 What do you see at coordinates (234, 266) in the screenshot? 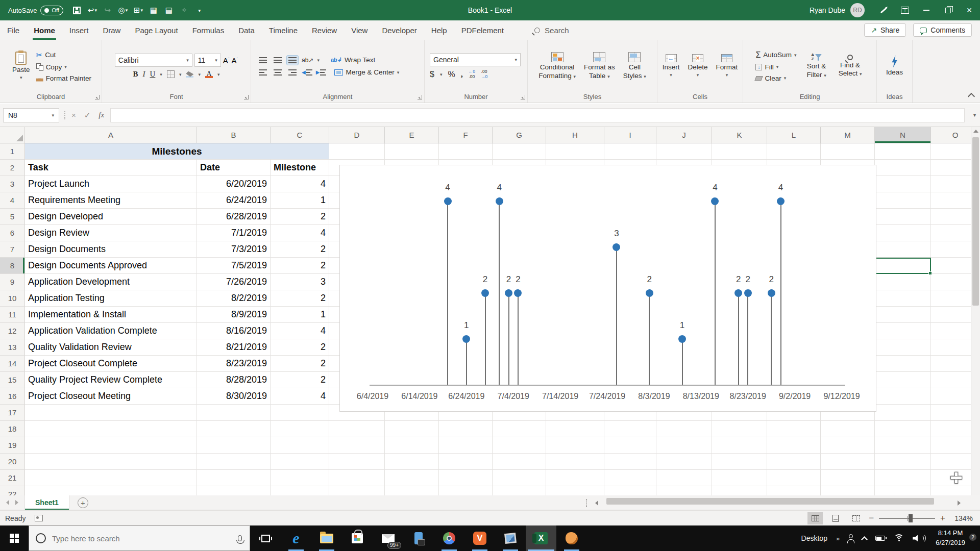
I see `date-cell: 7/5/2019` at bounding box center [234, 266].